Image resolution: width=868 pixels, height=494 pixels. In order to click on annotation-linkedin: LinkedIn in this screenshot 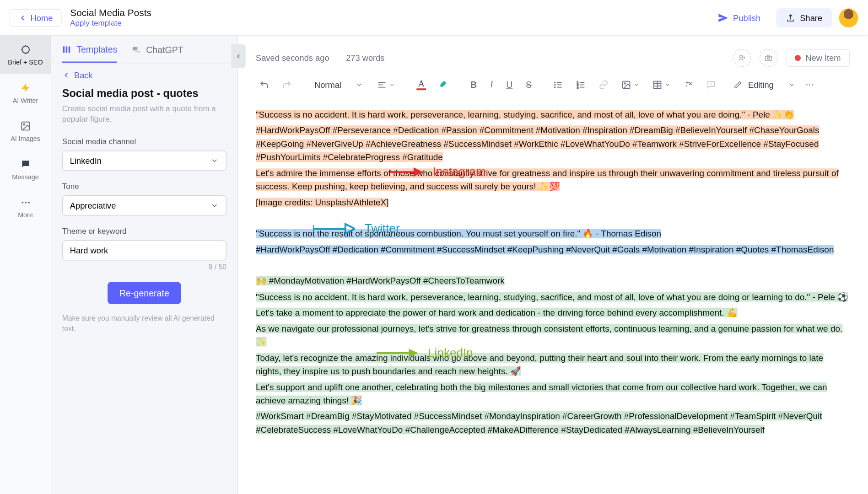, I will do `click(425, 353)`.